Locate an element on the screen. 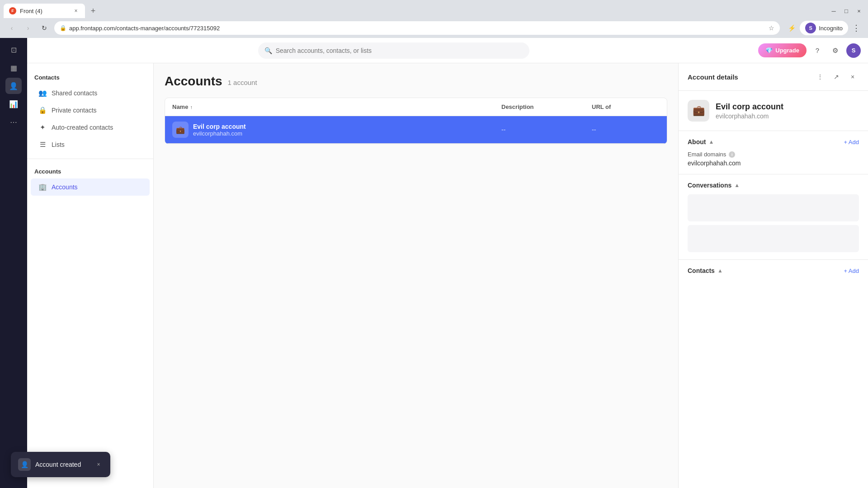 The height and width of the screenshot is (488, 868). sidebar-item-shared-contacts: 👥 Shared contacts is located at coordinates (90, 93).